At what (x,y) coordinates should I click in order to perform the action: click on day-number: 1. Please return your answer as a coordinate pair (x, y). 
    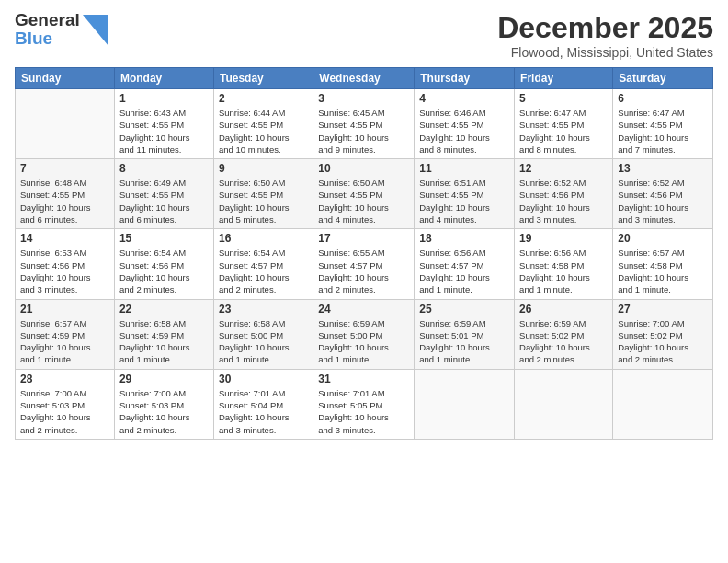
    Looking at the image, I should click on (164, 98).